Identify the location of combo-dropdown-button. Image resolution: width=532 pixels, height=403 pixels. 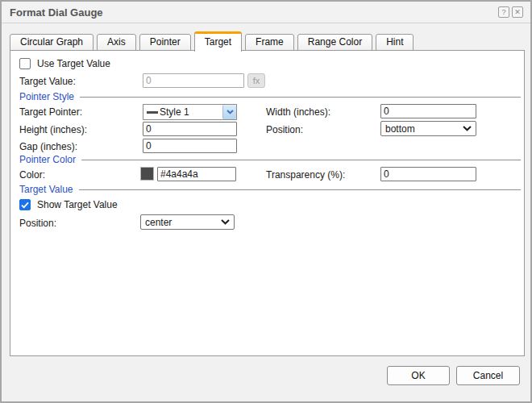
(229, 112).